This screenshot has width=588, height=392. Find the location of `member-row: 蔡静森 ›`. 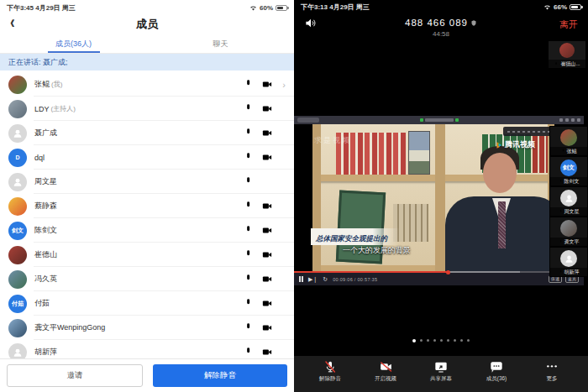

member-row: 蔡静森 › is located at coordinates (147, 206).